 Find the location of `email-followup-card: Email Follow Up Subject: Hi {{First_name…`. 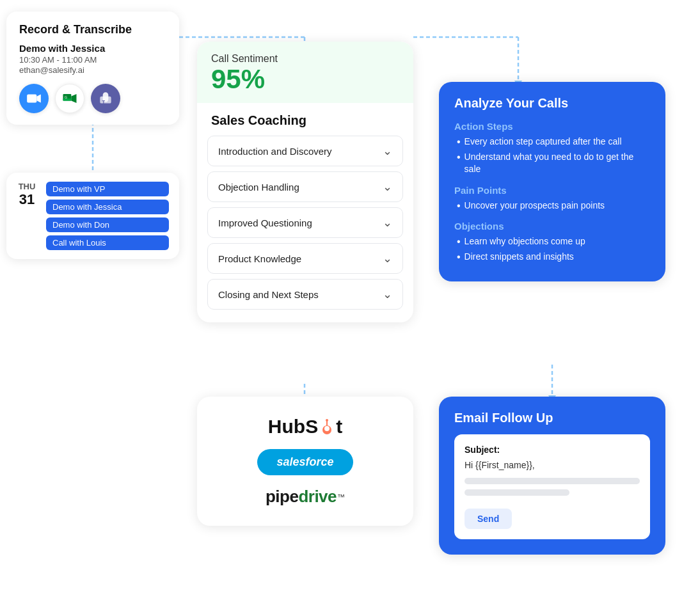

email-followup-card: Email Follow Up Subject: Hi {{First_name… is located at coordinates (552, 476).